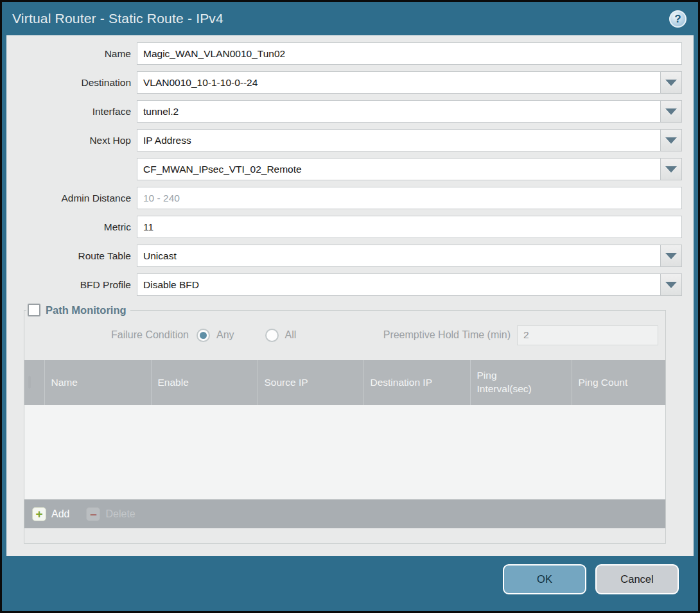 Image resolution: width=700 pixels, height=613 pixels. I want to click on column-header-ping-interval: Ping Interval(sec), so click(521, 383).